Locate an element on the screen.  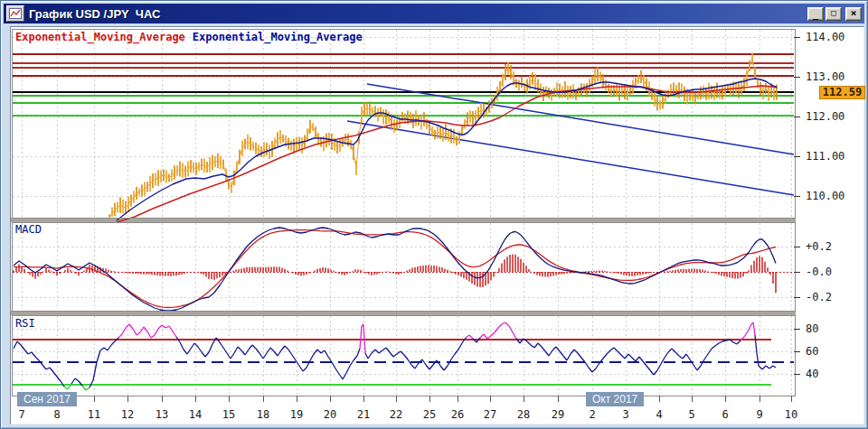
time-axis-label: 9 is located at coordinates (760, 415).